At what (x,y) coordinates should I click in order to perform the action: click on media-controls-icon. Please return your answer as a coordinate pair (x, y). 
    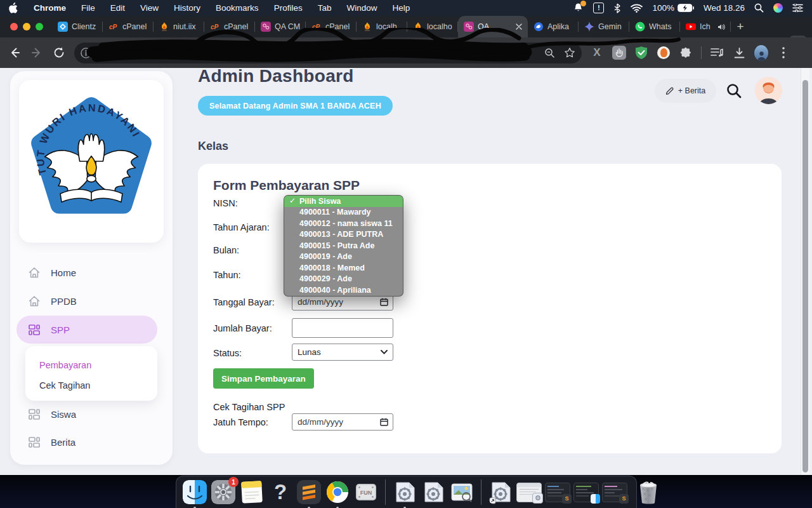
    Looking at the image, I should click on (717, 53).